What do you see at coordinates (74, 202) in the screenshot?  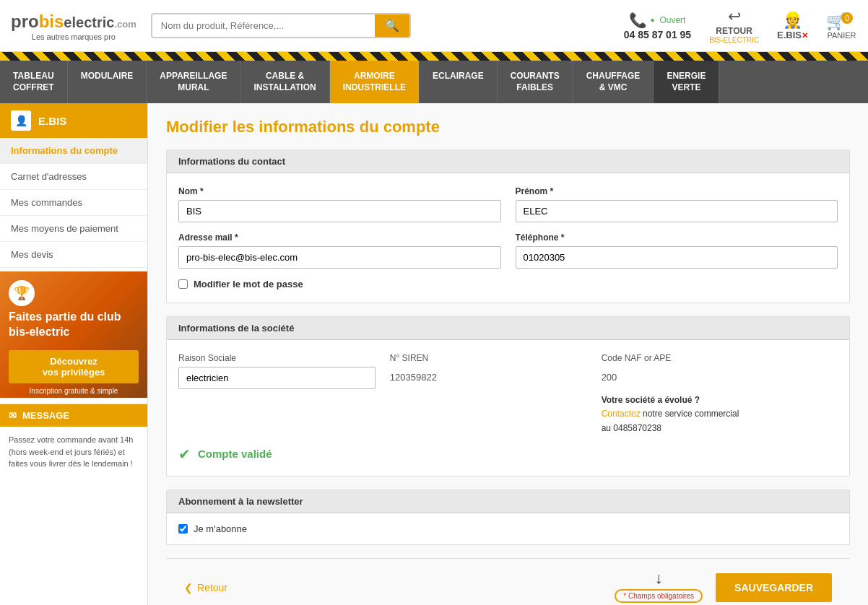 I see `sidebar-link-commandes: Mes commandes` at bounding box center [74, 202].